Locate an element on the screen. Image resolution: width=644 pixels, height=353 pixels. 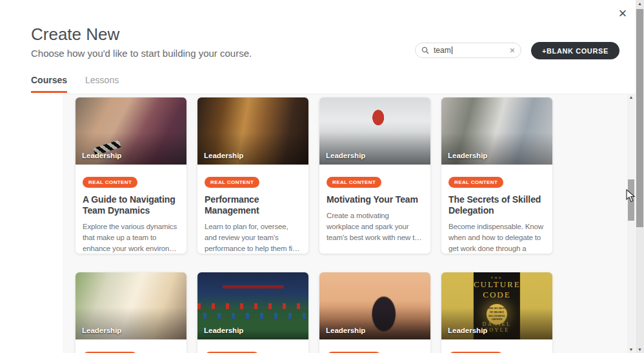
book-title-line2: CODE is located at coordinates (497, 295).